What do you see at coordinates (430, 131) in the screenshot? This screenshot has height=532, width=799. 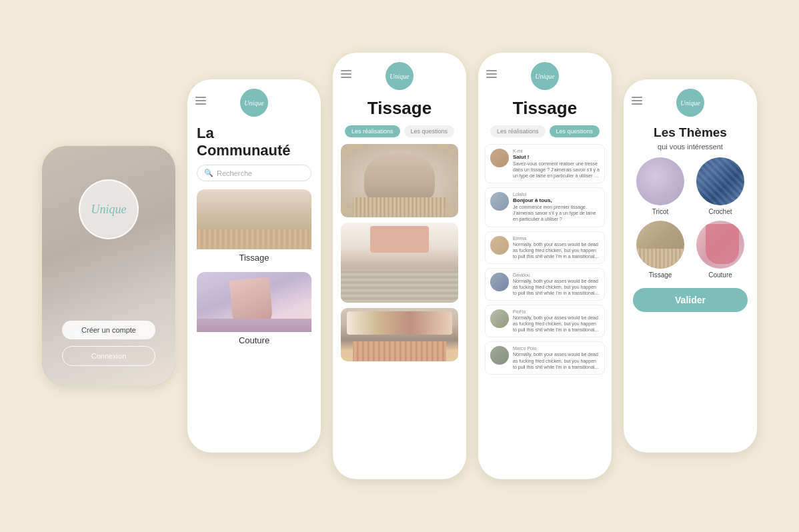 I see `tab-questions: Les questions` at bounding box center [430, 131].